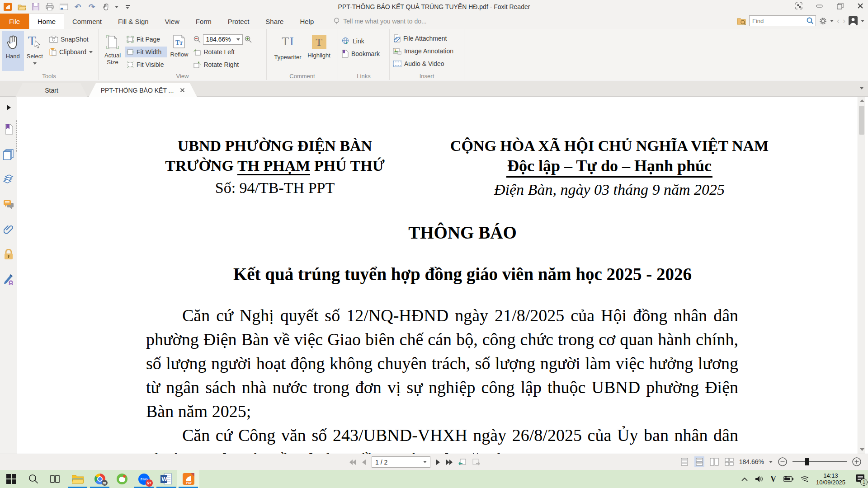  What do you see at coordinates (113, 51) in the screenshot?
I see `actual-size-button: Actual Size` at bounding box center [113, 51].